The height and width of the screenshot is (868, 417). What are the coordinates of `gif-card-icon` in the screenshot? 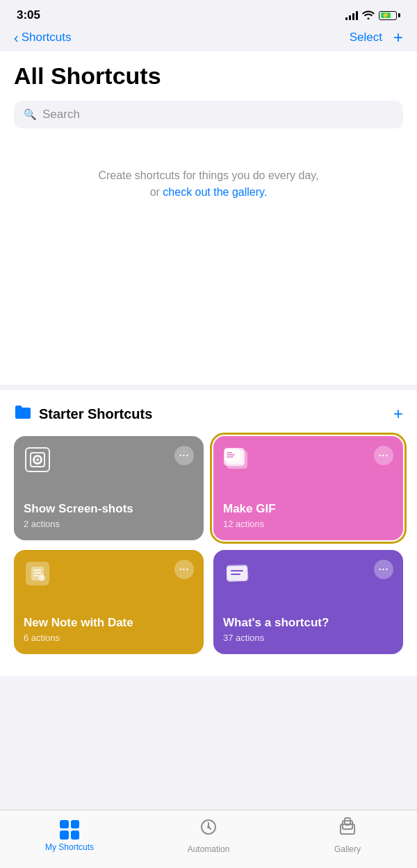 It's located at (237, 460).